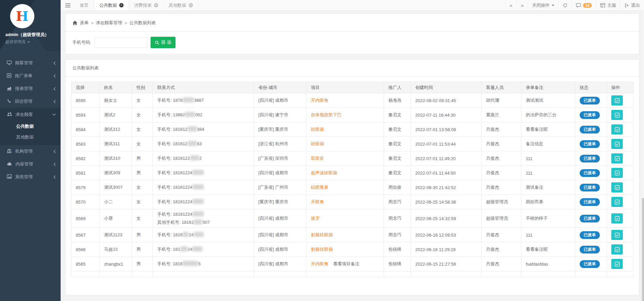 This screenshot has width=644, height=301. Describe the element at coordinates (203, 214) in the screenshot. I see `phone-line: 手机号: 18161224` at that location.